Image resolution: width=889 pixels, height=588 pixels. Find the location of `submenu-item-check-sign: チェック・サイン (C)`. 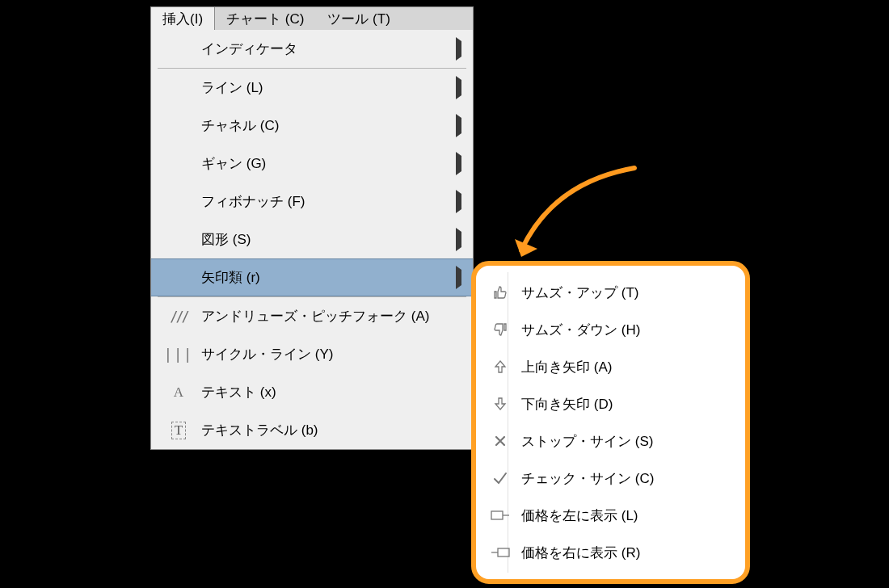

submenu-item-check-sign: チェック・サイン (C) is located at coordinates (609, 478).